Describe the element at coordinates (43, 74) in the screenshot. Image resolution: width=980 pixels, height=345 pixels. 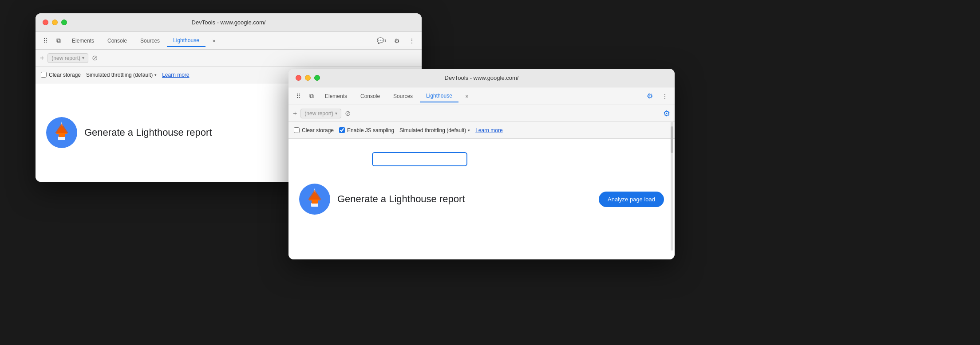
I see `clear-storage-checkbox-back` at that location.